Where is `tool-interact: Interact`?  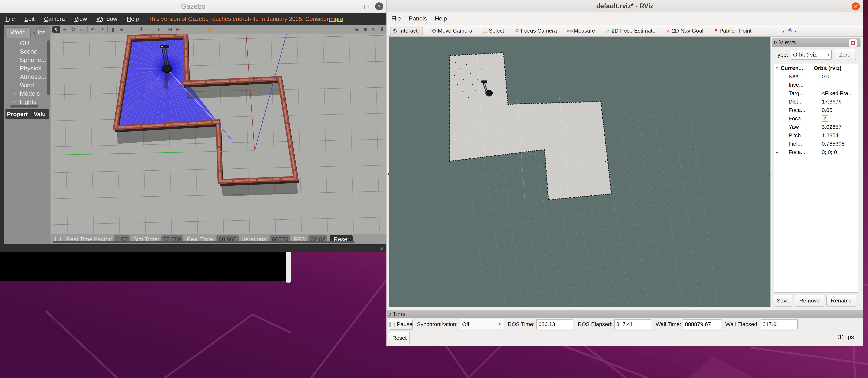
tool-interact: Interact is located at coordinates (406, 31).